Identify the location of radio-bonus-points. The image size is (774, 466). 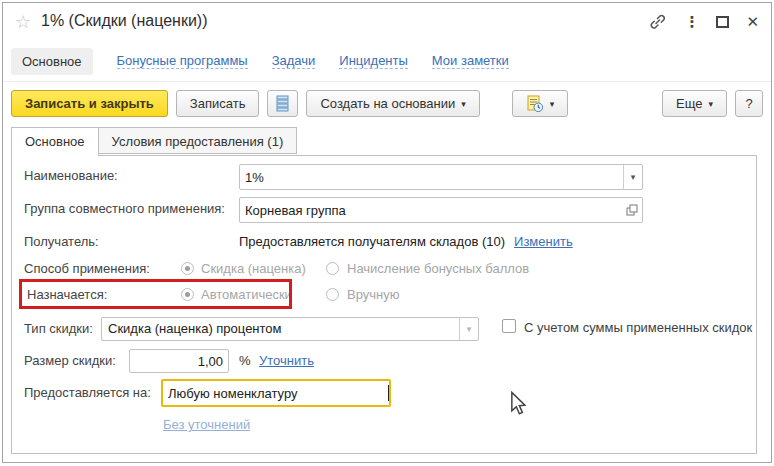
(332, 268).